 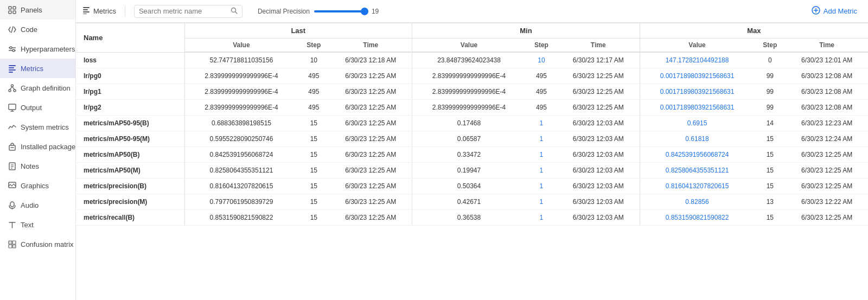 What do you see at coordinates (697, 187) in the screenshot?
I see `row-max-value: 0.8160413207820615` at bounding box center [697, 187].